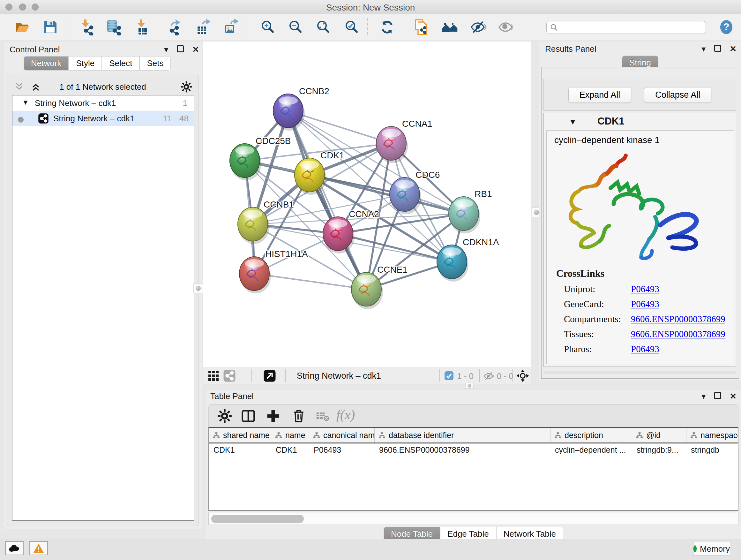 The image size is (741, 560). What do you see at coordinates (600, 95) in the screenshot?
I see `expand-all-button: Expand All` at bounding box center [600, 95].